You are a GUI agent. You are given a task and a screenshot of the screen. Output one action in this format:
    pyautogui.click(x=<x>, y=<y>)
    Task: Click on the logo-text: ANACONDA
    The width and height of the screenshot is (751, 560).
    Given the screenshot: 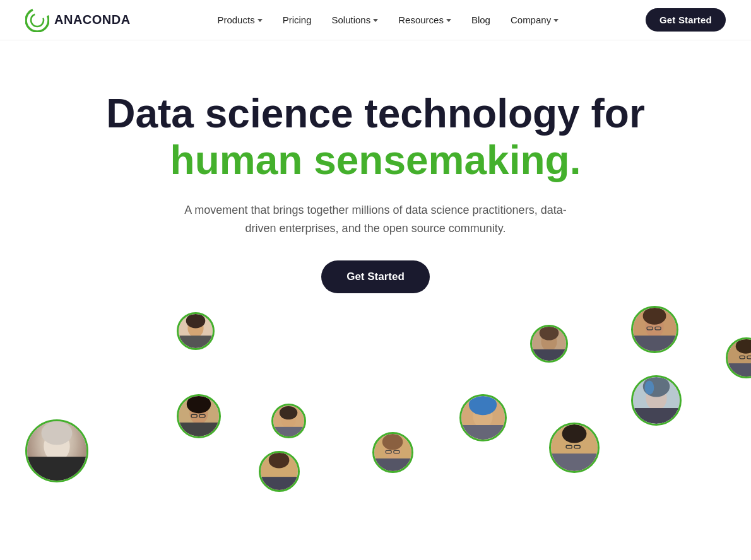 What is the action you would take?
    pyautogui.click(x=92, y=20)
    